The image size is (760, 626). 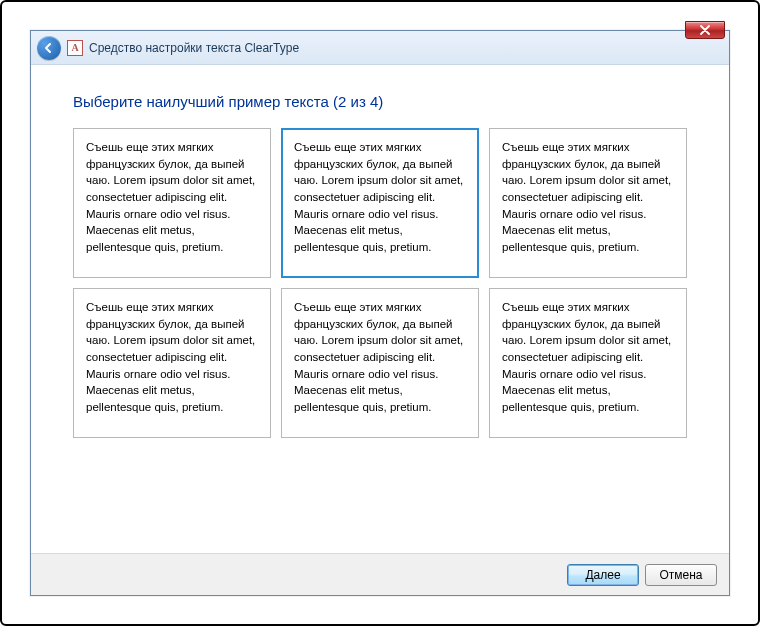 What do you see at coordinates (380, 574) in the screenshot?
I see `footer: Далее Отмена` at bounding box center [380, 574].